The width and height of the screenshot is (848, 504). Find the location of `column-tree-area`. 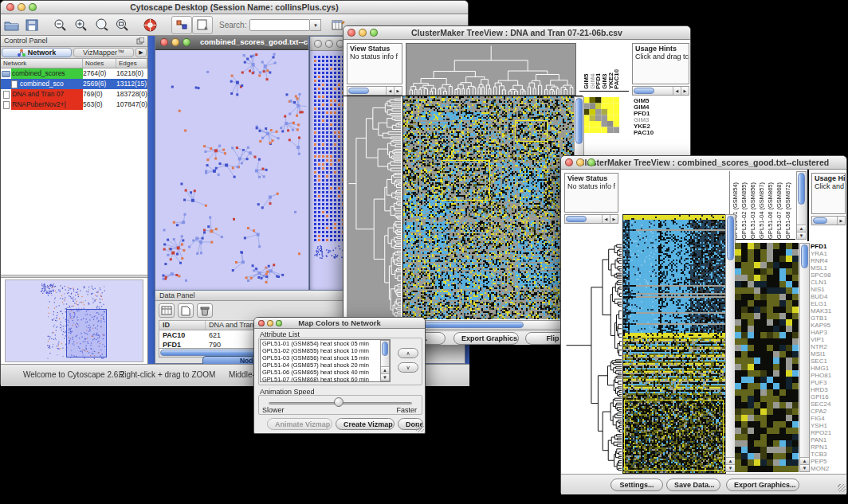

column-tree-area is located at coordinates (676, 193).